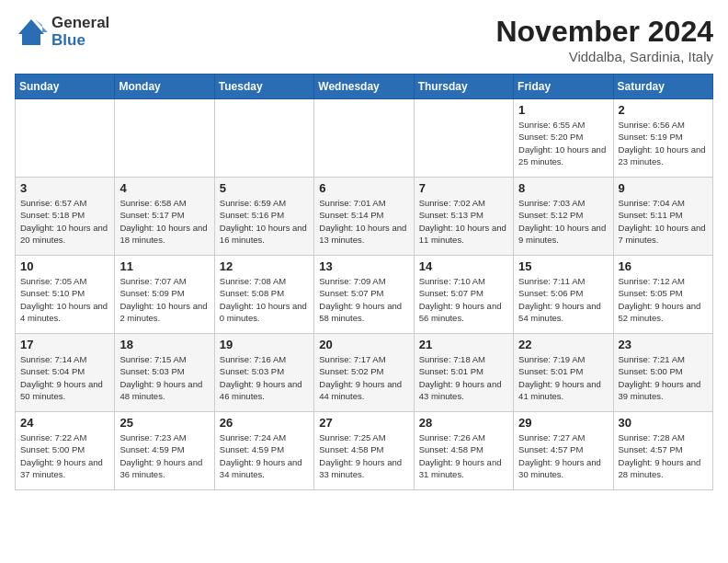  What do you see at coordinates (664, 423) in the screenshot?
I see `day-number: 30` at bounding box center [664, 423].